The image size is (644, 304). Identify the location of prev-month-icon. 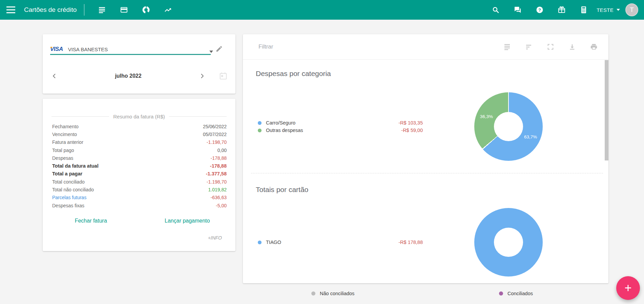
(55, 76).